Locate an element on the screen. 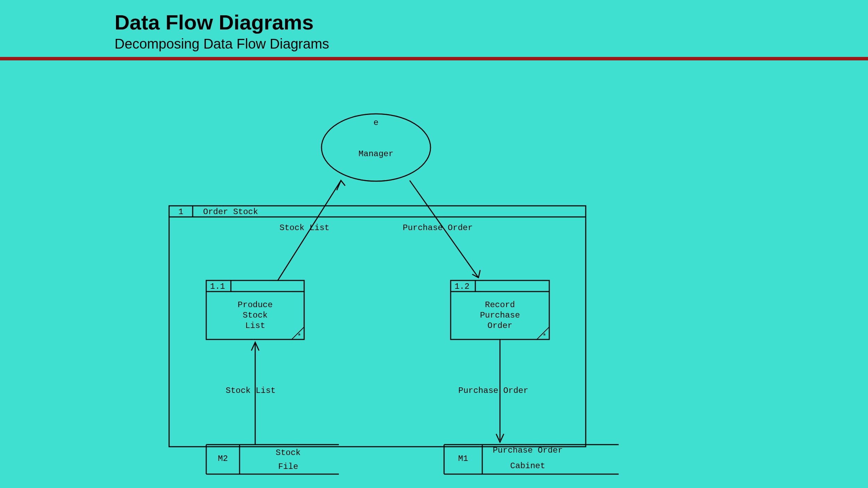 This screenshot has width=868, height=488. page-subtitle: Decomposing Data Flow Diagrams is located at coordinates (491, 44).